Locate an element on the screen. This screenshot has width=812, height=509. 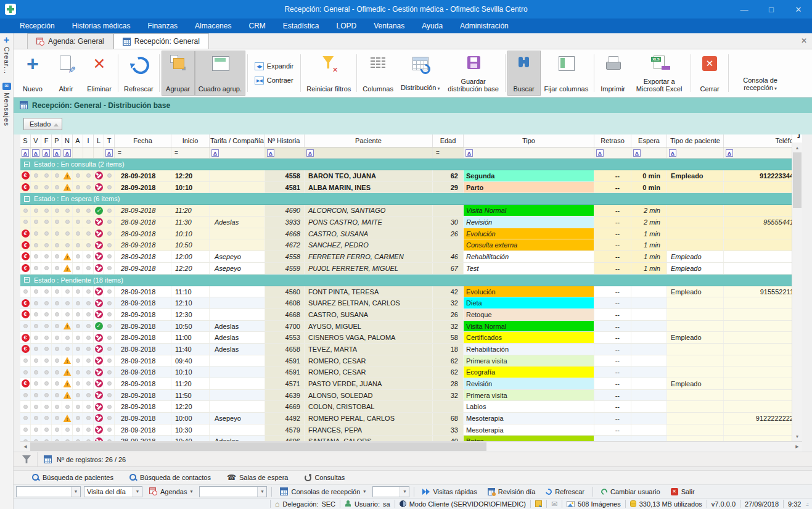
column-header-paciente: Paciente is located at coordinates (369, 141).